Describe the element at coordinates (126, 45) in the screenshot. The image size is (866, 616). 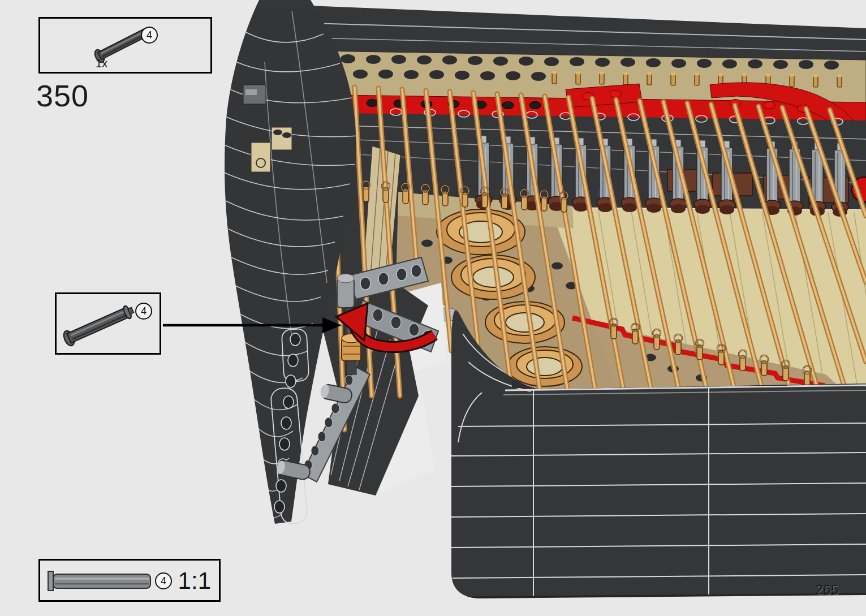
I see `axle-part-drawing` at that location.